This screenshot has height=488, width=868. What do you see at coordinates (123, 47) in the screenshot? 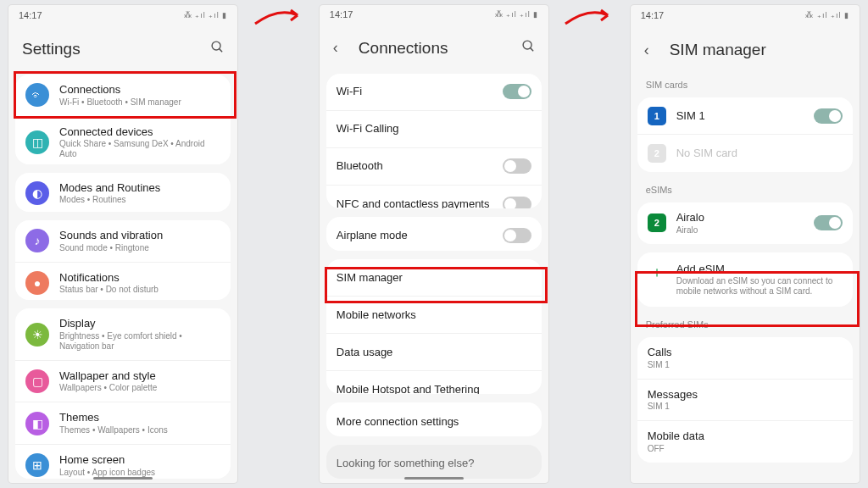
I see `settings-header: Settings` at bounding box center [123, 47].